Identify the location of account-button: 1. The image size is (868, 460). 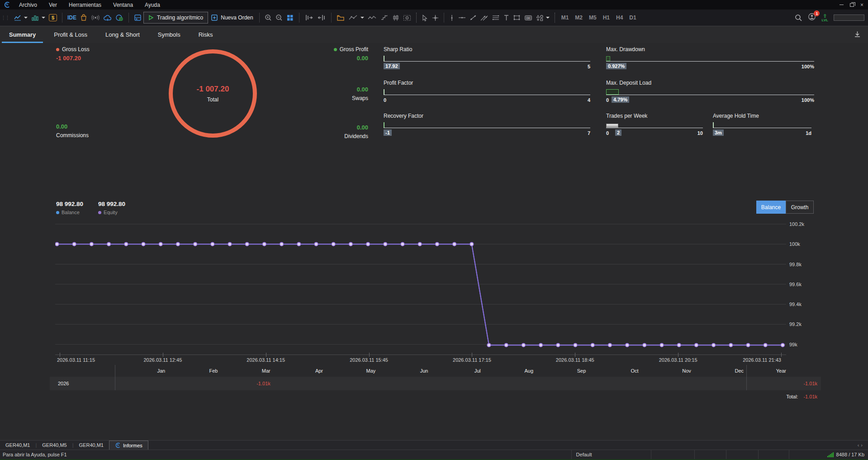
(812, 18).